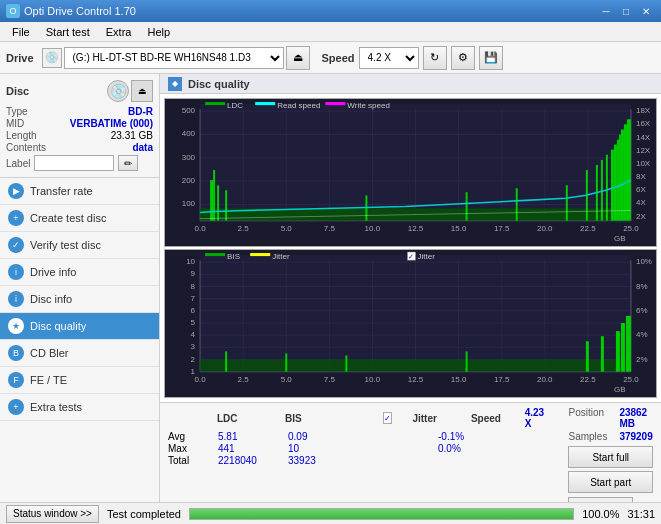  Describe the element at coordinates (128, 163) in the screenshot. I see `label-button: ✏` at that location.